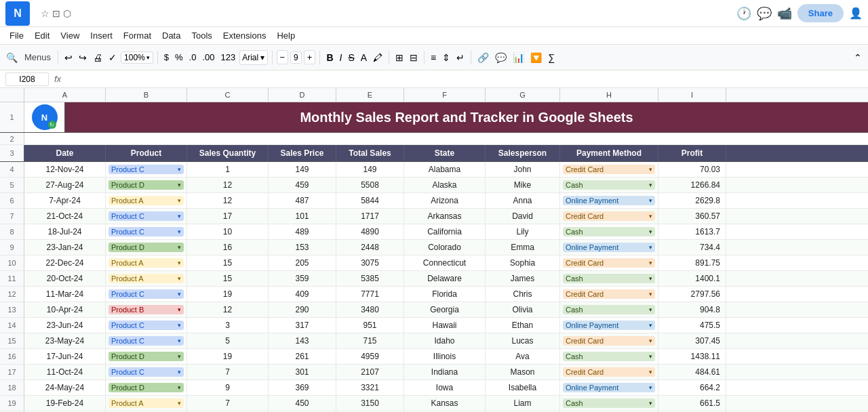 This screenshot has width=868, height=412. Describe the element at coordinates (551, 58) in the screenshot. I see `function-btn: ∑` at that location.